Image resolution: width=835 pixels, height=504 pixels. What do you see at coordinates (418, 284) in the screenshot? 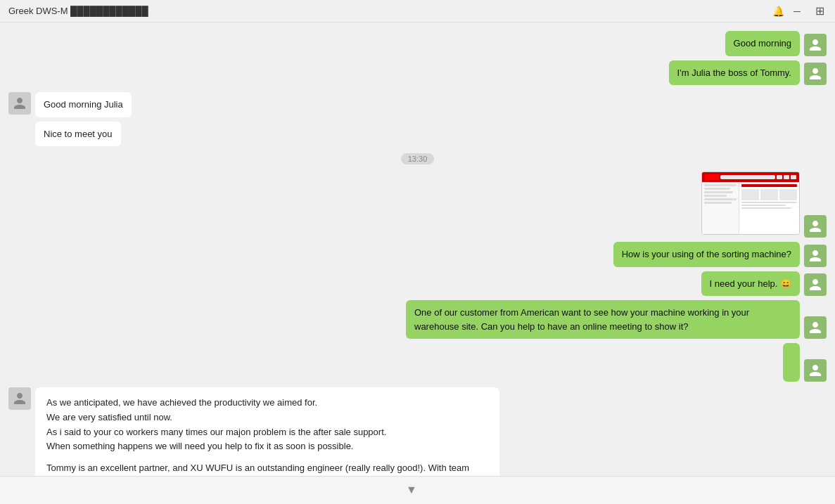
I see `table-row: I need your help. 😄` at bounding box center [418, 284].